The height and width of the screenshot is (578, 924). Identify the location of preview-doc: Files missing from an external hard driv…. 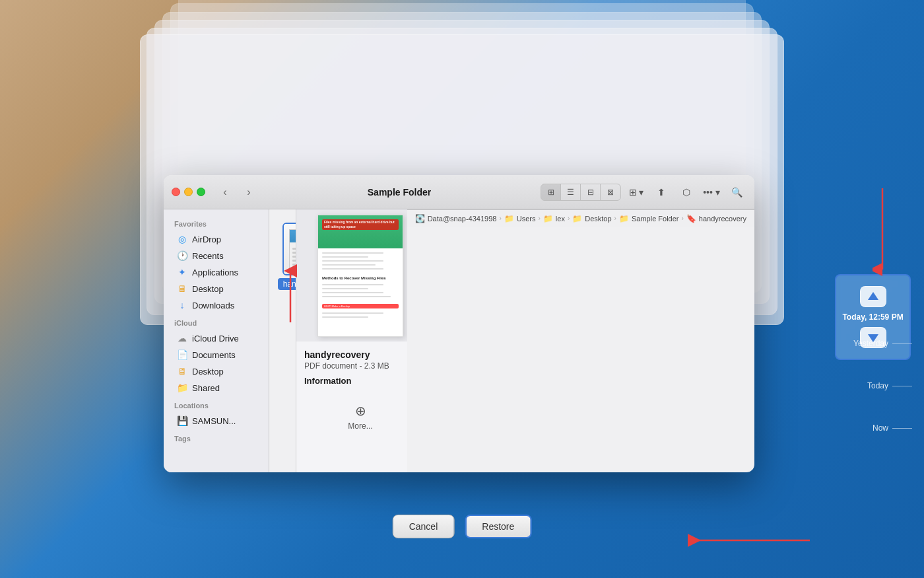
(360, 276).